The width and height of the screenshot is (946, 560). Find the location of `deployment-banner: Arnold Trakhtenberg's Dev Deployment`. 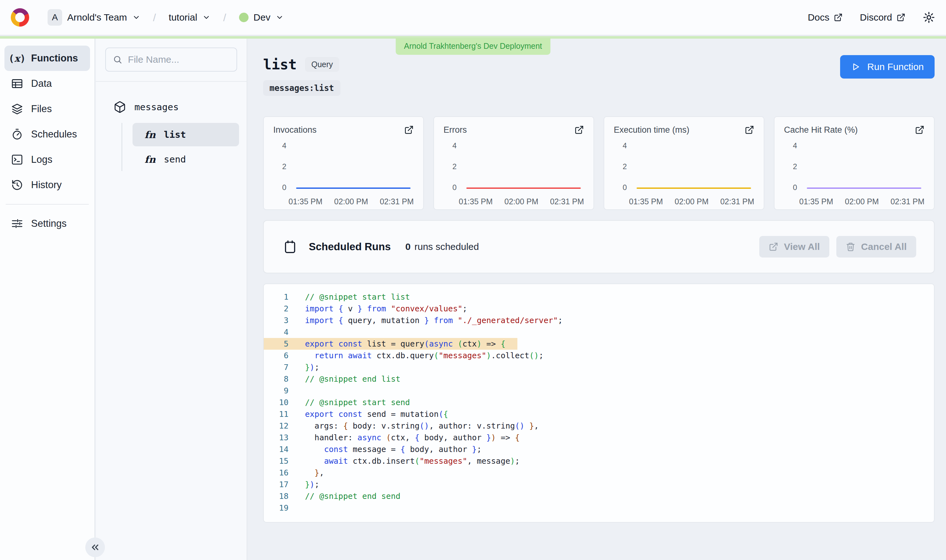

deployment-banner: Arnold Trakhtenberg's Dev Deployment is located at coordinates (473, 46).